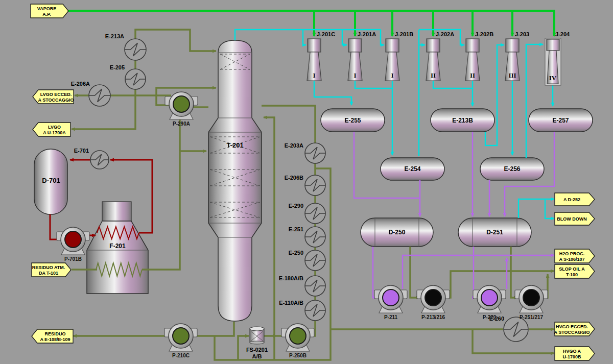 The width and height of the screenshot is (613, 364). I want to click on pump-P-220: P-220, so click(489, 303).